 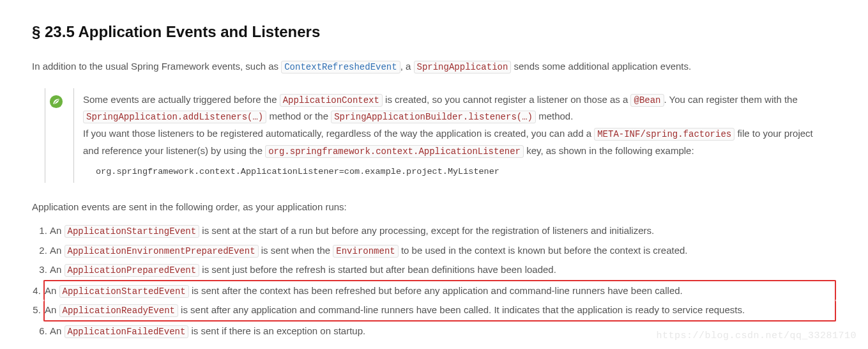 What do you see at coordinates (132, 270) in the screenshot?
I see `code-event: ApplicationPreparedEvent` at bounding box center [132, 270].